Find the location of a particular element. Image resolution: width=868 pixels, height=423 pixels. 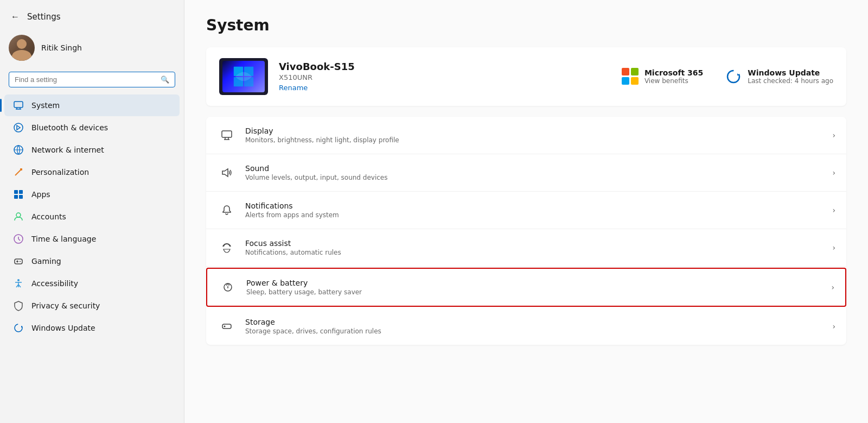

rename-button: Rename is located at coordinates (293, 88).